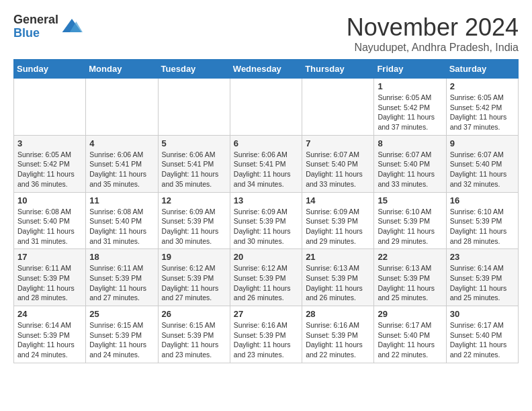  Describe the element at coordinates (50, 200) in the screenshot. I see `day-number: 10` at that location.